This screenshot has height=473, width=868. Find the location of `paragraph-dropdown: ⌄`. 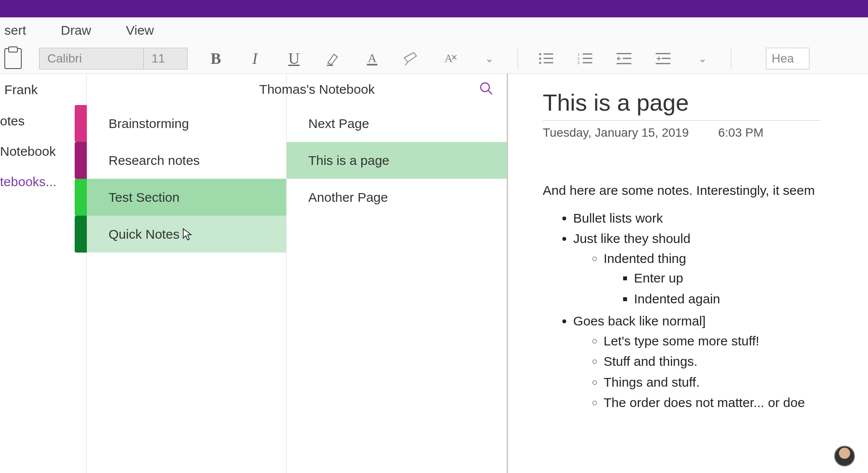

paragraph-dropdown: ⌄ is located at coordinates (703, 59).